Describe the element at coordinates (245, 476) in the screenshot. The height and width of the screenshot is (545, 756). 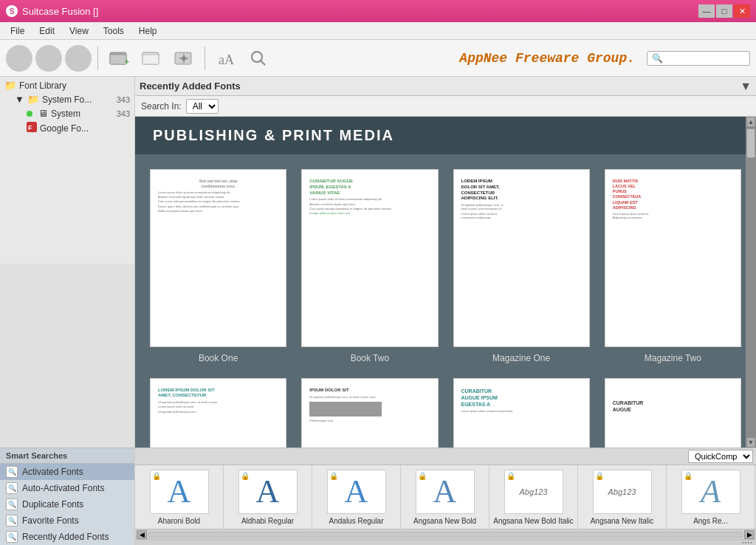
I see `lock-icon-aldhabi: 🔒` at that location.